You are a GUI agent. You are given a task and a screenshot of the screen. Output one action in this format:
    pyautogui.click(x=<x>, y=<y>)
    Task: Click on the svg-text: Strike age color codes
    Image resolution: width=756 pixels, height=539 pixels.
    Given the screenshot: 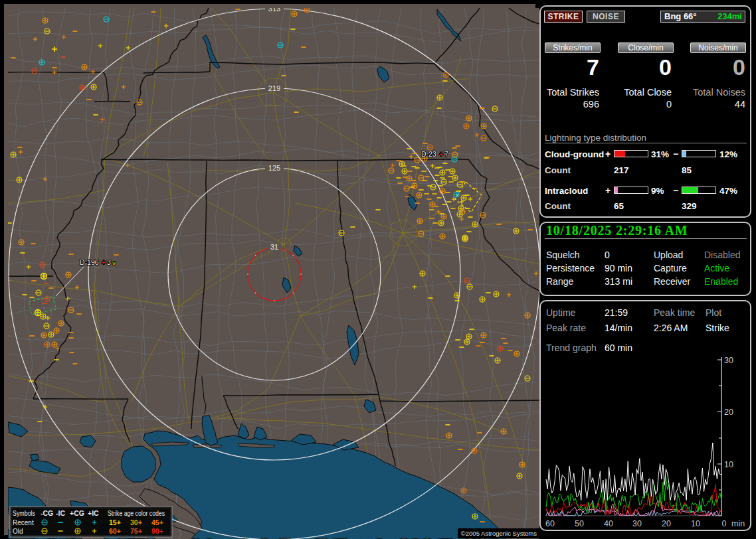 What is the action you would take?
    pyautogui.click(x=136, y=514)
    